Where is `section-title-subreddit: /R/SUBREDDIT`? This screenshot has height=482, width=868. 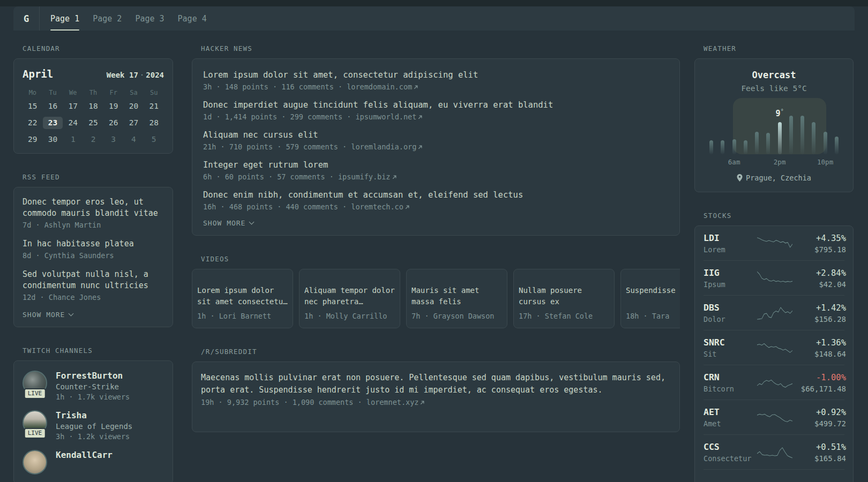 section-title-subreddit: /R/SUBREDDIT is located at coordinates (440, 351).